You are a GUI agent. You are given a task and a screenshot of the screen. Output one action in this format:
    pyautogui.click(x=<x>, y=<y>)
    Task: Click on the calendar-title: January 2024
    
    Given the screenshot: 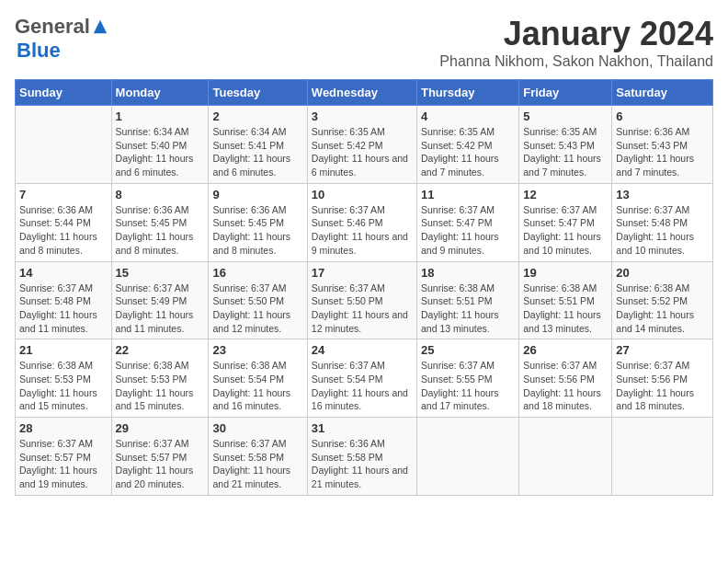 What is the action you would take?
    pyautogui.click(x=576, y=34)
    